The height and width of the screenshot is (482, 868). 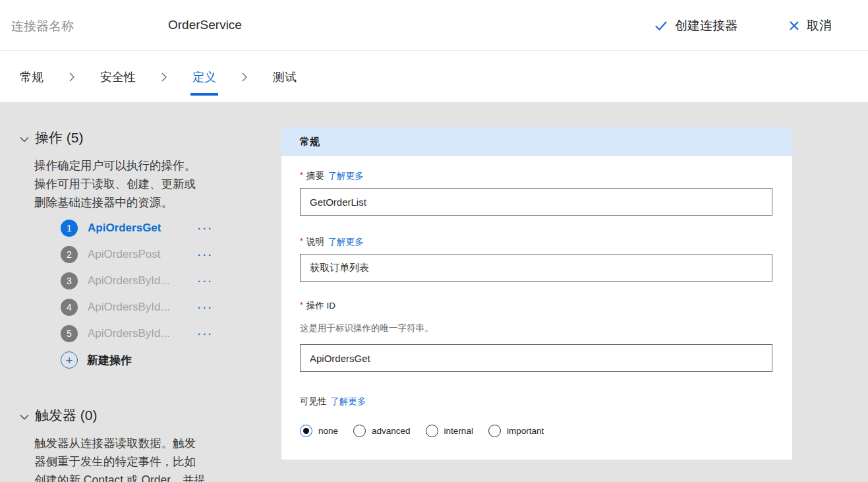 What do you see at coordinates (120, 458) in the screenshot?
I see `triggers-section-description: 触发器从连接器读取数据。触发器侧重于发生的特定事件，比如创建的新 Contact…` at bounding box center [120, 458].